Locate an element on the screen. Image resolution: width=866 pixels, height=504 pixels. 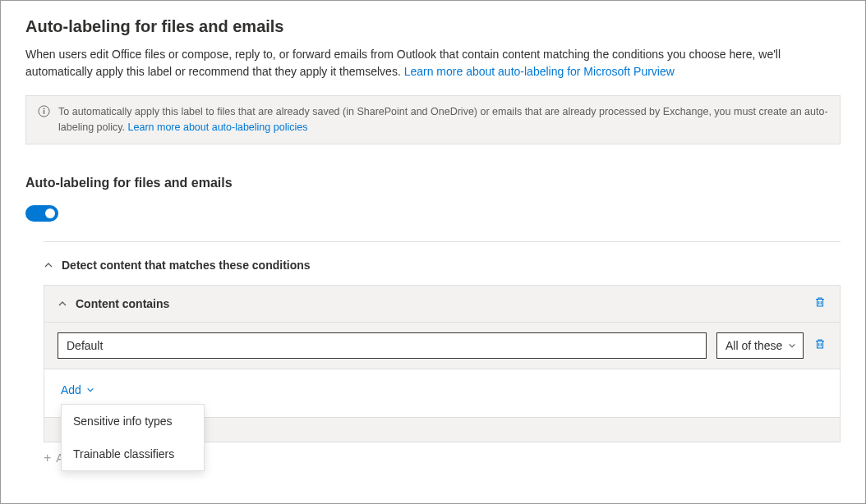
auto-labeling-toggle is located at coordinates (42, 213).